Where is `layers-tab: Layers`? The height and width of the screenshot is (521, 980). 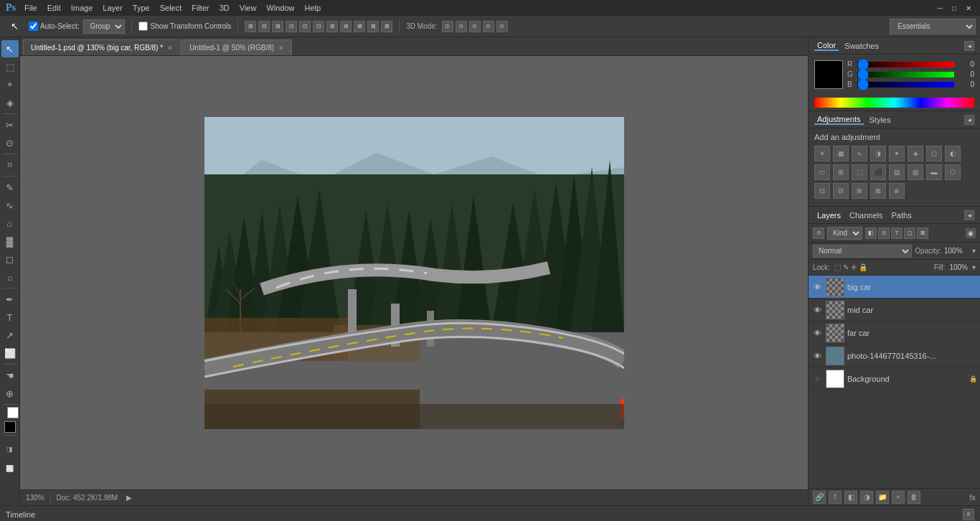
layers-tab: Layers is located at coordinates (829, 215).